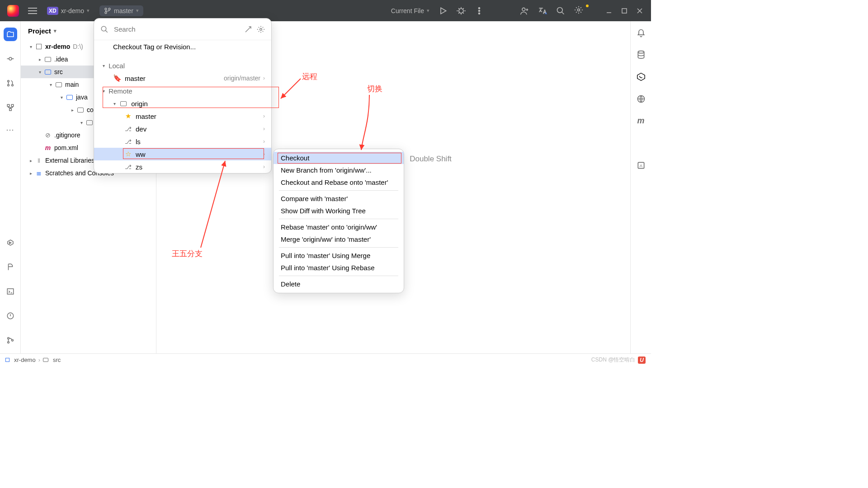 The image size is (868, 488). I want to click on spring-tool-button, so click(641, 78).